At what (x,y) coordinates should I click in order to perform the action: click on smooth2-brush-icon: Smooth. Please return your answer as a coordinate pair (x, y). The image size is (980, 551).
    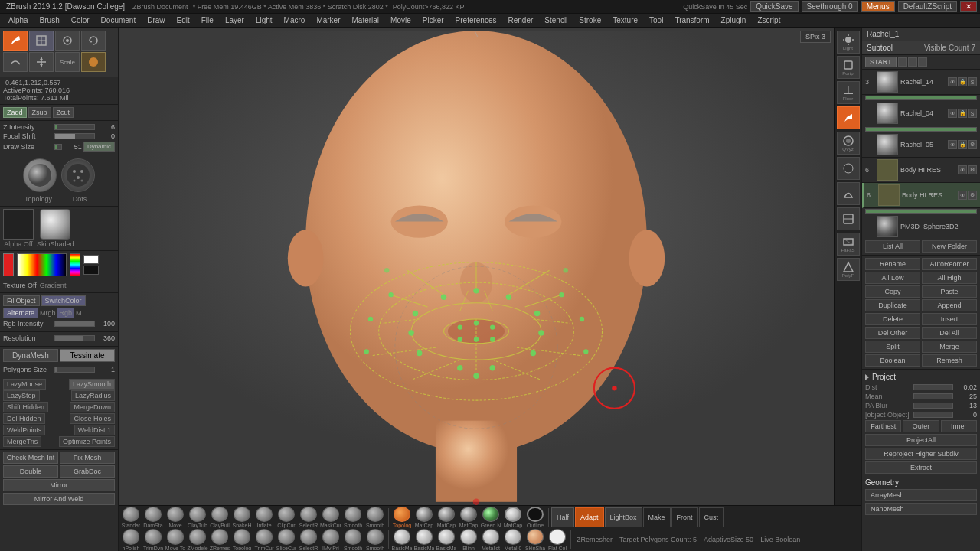
    Looking at the image, I should click on (375, 517).